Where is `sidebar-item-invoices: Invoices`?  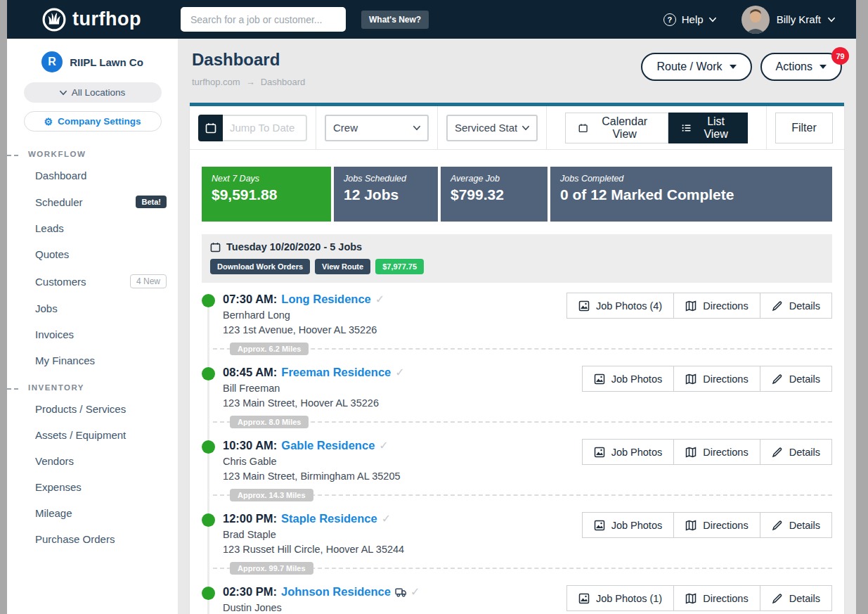 sidebar-item-invoices: Invoices is located at coordinates (93, 335).